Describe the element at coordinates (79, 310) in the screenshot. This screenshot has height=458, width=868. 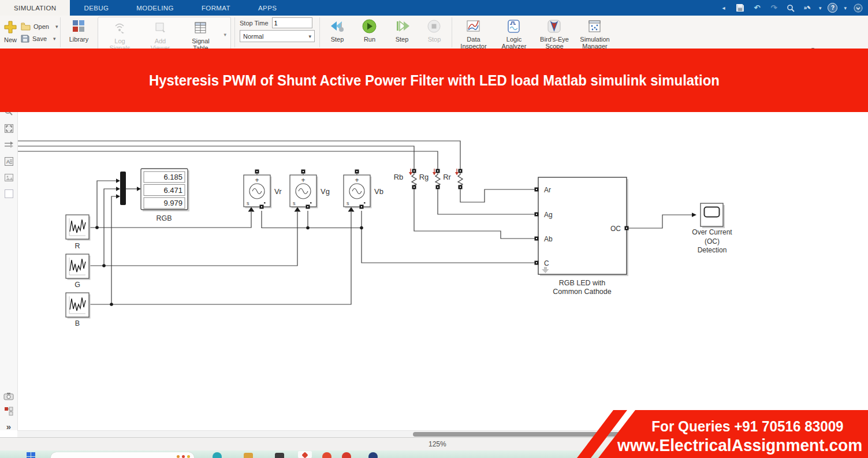
I see `source-block-B: B` at that location.